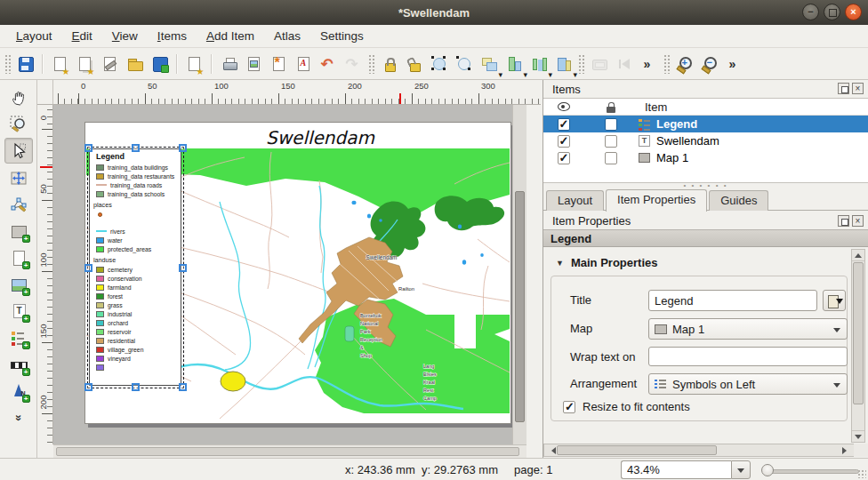 The image size is (868, 480). I want to click on group-items-icon, so click(439, 64).